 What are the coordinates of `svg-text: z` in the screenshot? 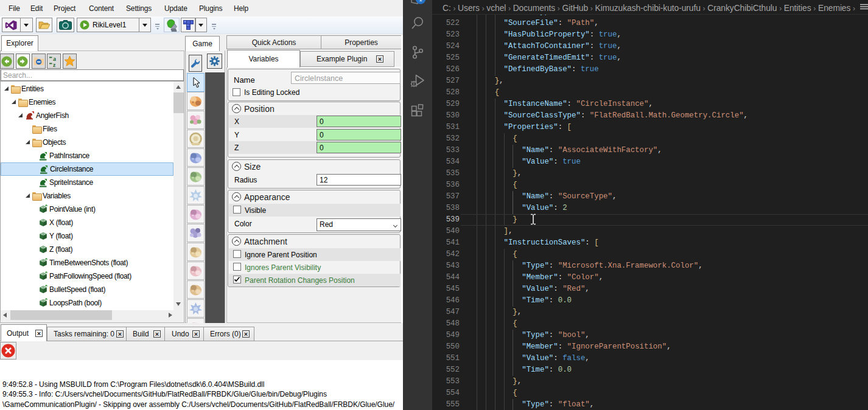 It's located at (55, 64).